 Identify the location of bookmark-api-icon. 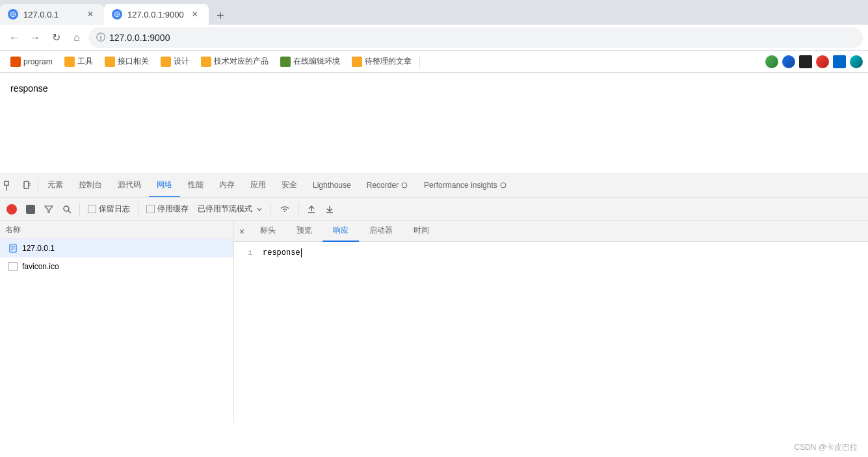
(110, 62).